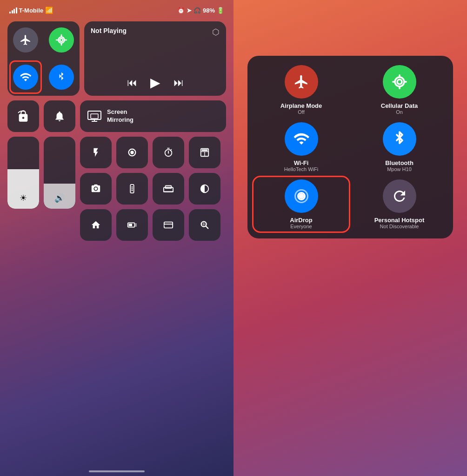 This screenshot has width=467, height=476. I want to click on hotspot-circle, so click(400, 196).